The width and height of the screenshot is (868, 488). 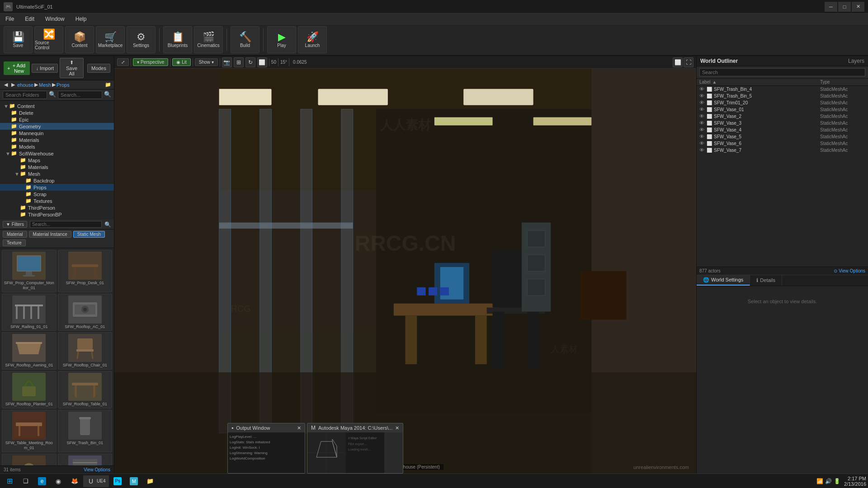 I want to click on firefox-taskbar-button: 🦊, so click(x=75, y=481).